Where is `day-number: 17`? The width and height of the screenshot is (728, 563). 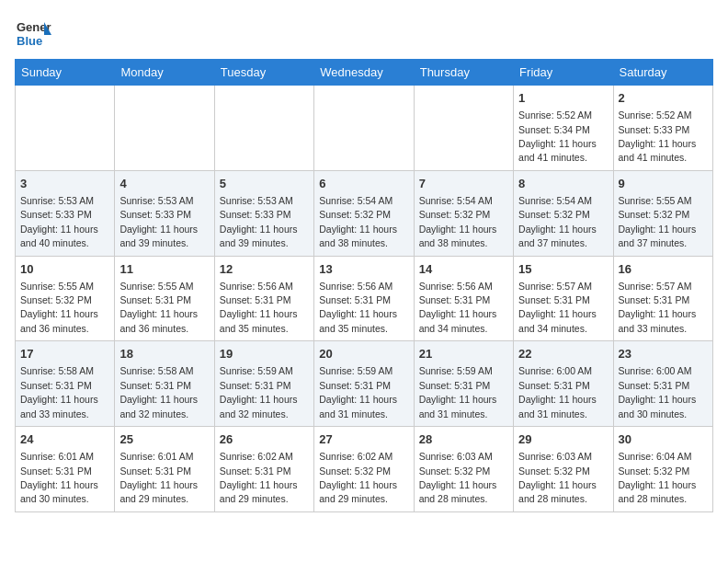
day-number: 17 is located at coordinates (64, 354).